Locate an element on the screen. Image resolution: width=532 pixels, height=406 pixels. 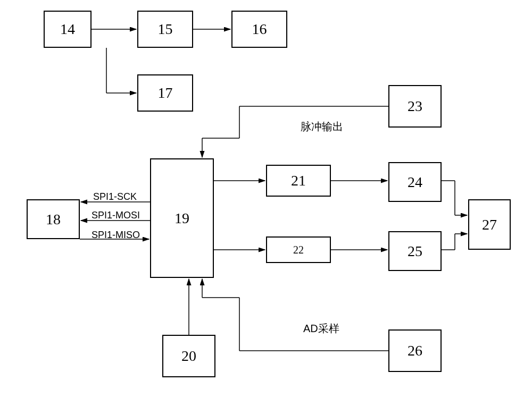
block-23: 23 is located at coordinates (415, 106).